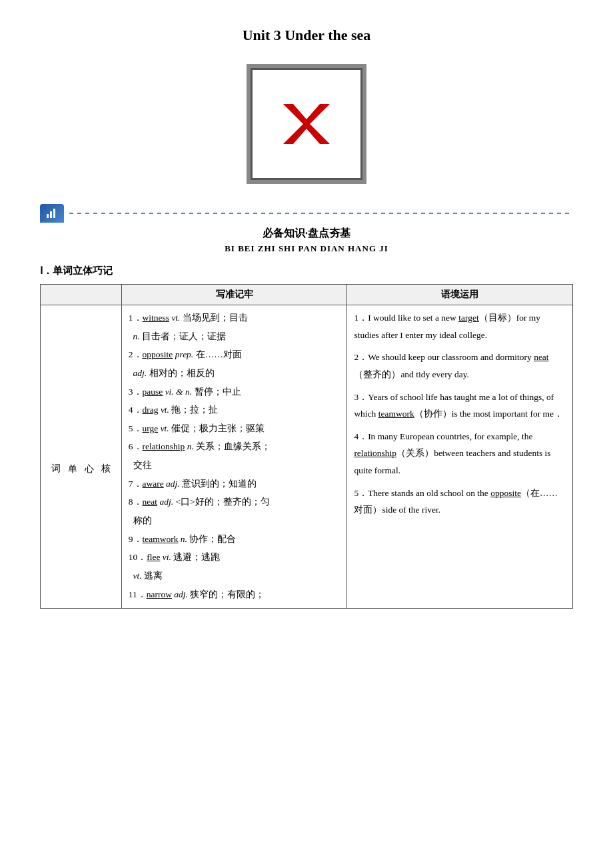 Image resolution: width=613 pixels, height=868 pixels. Describe the element at coordinates (151, 501) in the screenshot. I see `word-neat: neat` at that location.